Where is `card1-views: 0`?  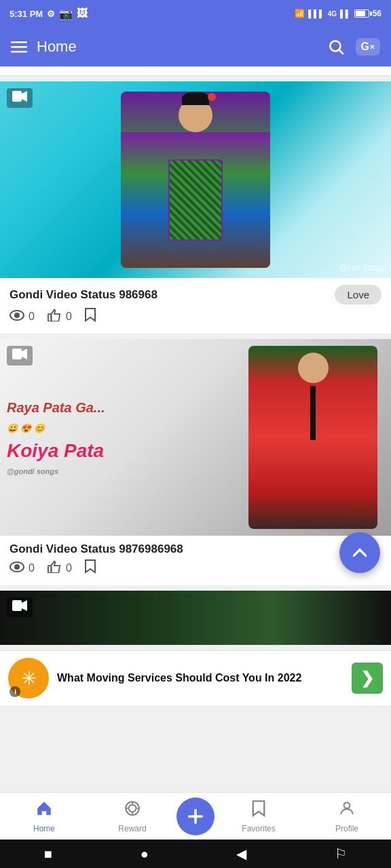
card1-views: 0 is located at coordinates (22, 316).